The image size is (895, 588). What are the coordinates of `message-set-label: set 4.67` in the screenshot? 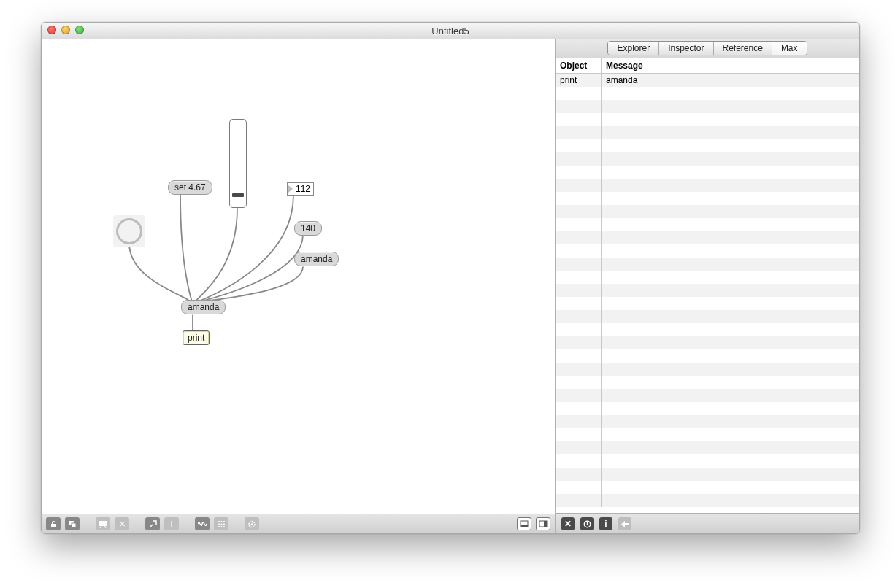 It's located at (190, 187).